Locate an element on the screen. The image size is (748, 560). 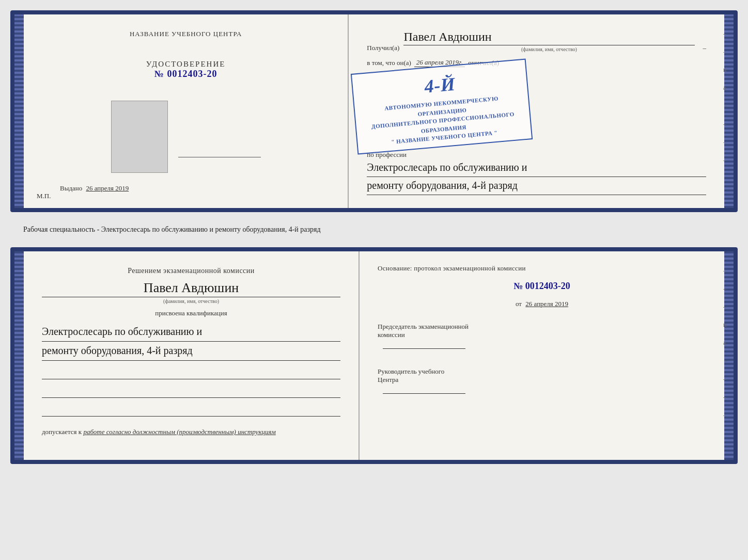
qual-line2: ремонту оборудования, 4-й разряд is located at coordinates (191, 351).